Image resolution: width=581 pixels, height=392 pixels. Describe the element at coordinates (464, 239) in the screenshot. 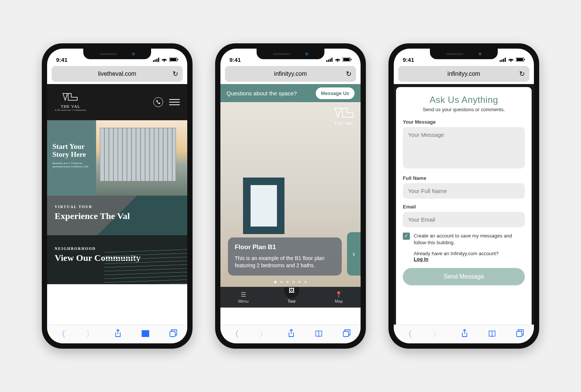

I see `create-account-checkbox: ✓ Create an account to save my messages …` at that location.